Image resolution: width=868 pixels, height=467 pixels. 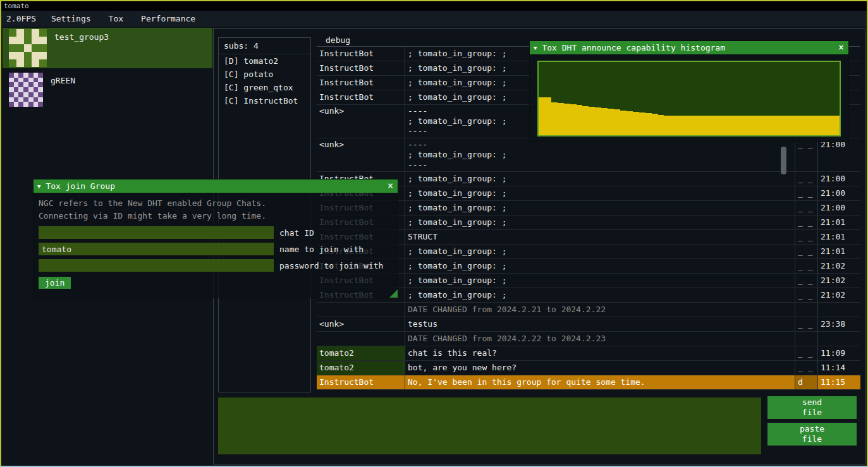 I want to click on window-title: tomato, so click(x=16, y=6).